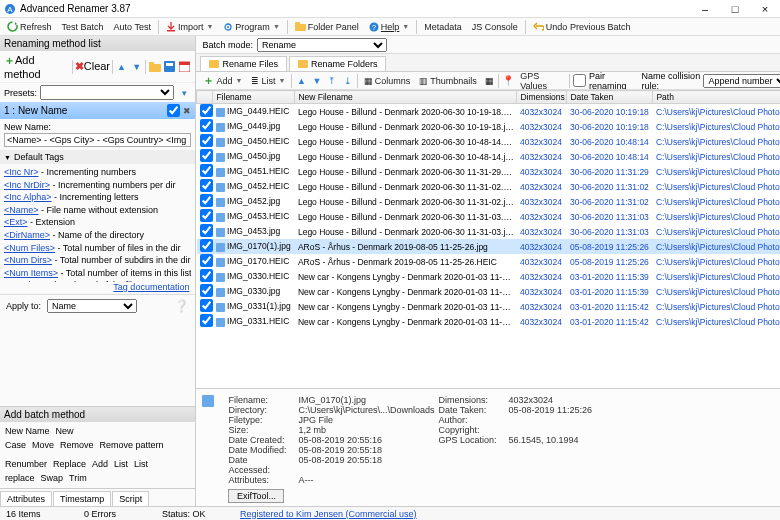 The width and height of the screenshot is (780, 520). I want to click on save-preset-icon: ▾, so click(184, 93).